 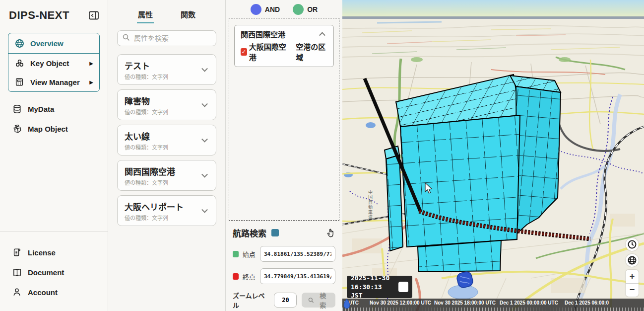 I want to click on person-icon, so click(x=17, y=292).